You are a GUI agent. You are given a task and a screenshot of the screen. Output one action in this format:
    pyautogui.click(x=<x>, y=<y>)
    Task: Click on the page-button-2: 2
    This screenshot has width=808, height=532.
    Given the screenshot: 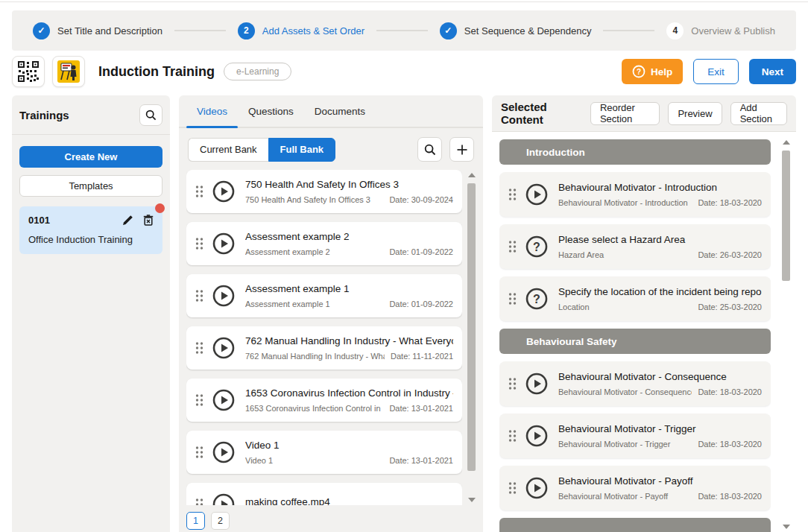 What is the action you would take?
    pyautogui.click(x=221, y=521)
    